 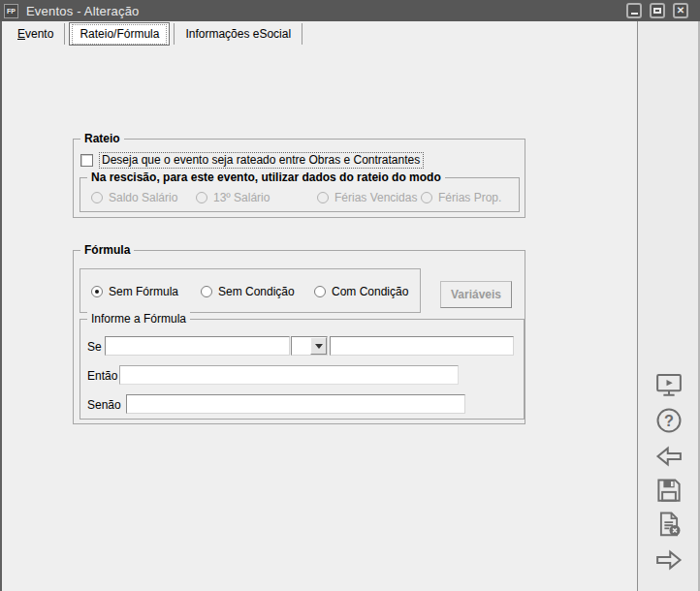 I want to click on delete-record-icon, so click(x=669, y=524).